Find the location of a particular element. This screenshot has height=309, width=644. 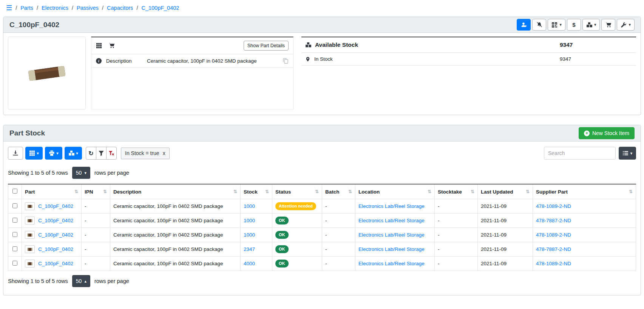

pricing-button: $ is located at coordinates (574, 25).